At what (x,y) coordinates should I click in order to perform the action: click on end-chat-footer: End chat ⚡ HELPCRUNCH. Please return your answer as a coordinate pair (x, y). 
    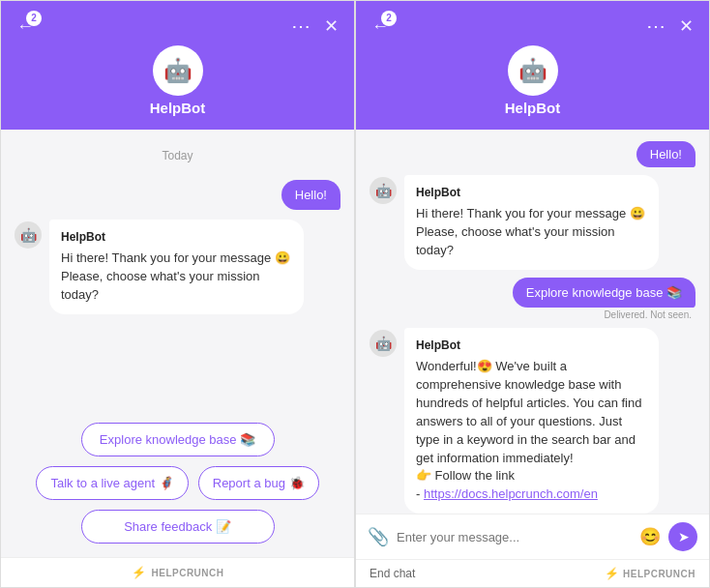
    Looking at the image, I should click on (532, 573).